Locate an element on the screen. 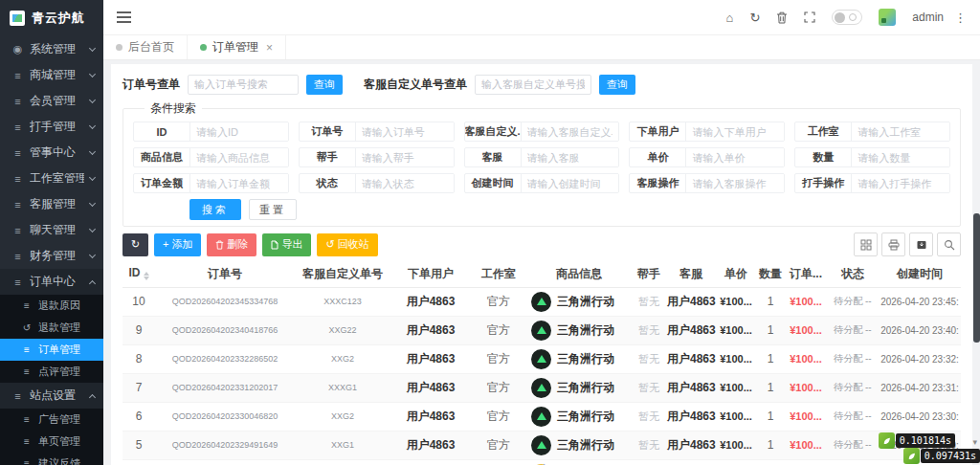 This screenshot has height=465, width=980. scroll-caret-icon: ▾ is located at coordinates (974, 442).